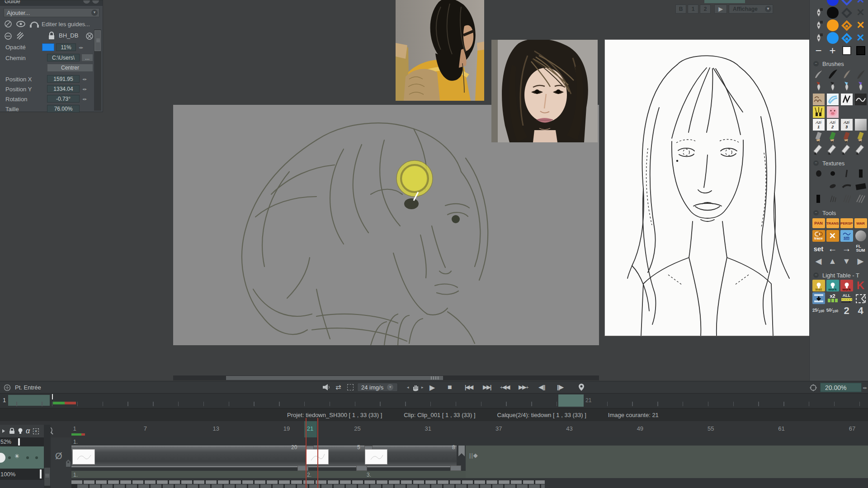  Describe the element at coordinates (705, 9) in the screenshot. I see `view-2-button: 2` at that location.